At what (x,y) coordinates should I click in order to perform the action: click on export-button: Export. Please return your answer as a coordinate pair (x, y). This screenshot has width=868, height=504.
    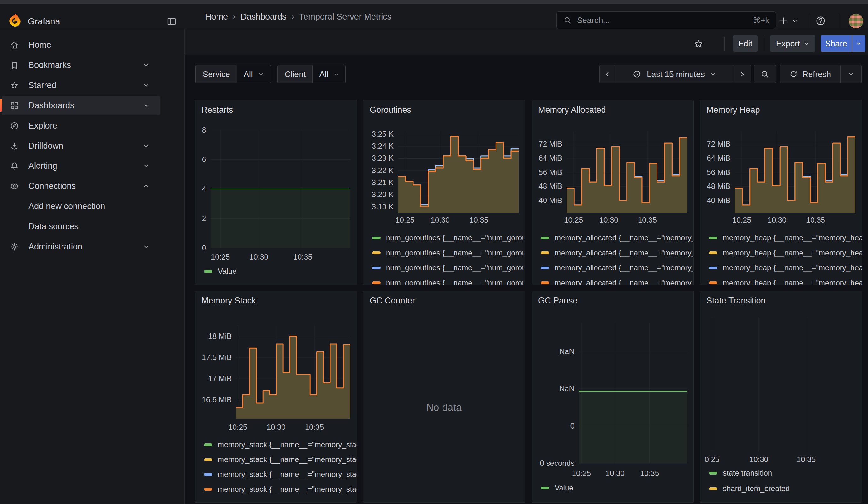
    Looking at the image, I should click on (793, 43).